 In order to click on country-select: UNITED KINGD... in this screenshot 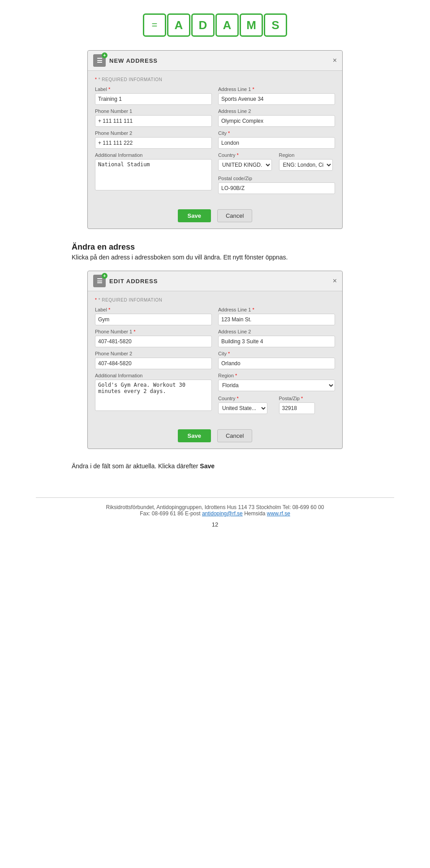, I will do `click(245, 165)`.